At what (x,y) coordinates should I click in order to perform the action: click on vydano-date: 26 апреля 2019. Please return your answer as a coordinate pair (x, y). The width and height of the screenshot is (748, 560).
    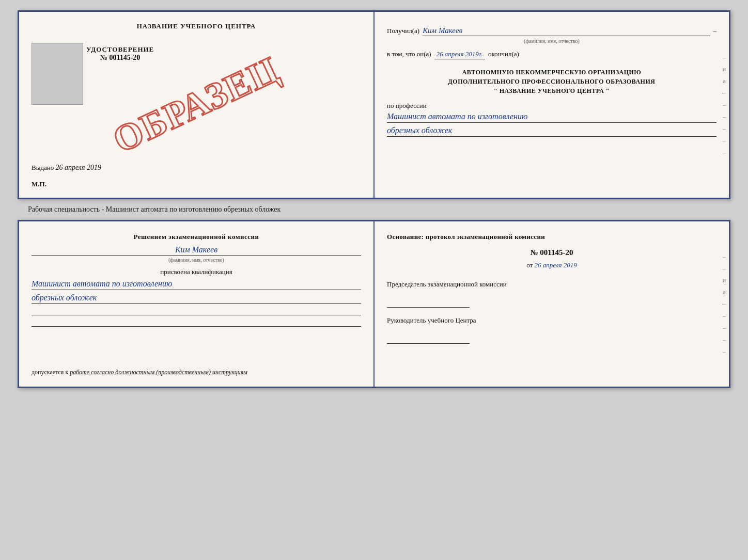
    Looking at the image, I should click on (79, 167).